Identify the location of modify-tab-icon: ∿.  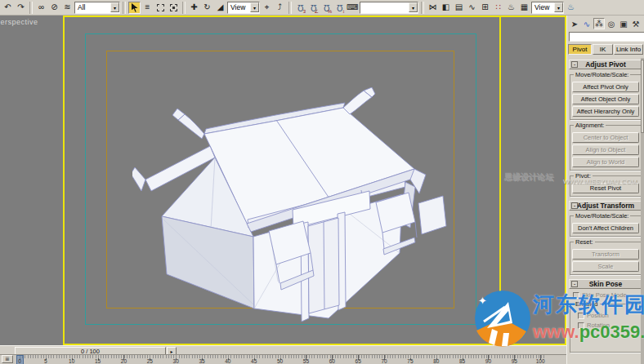
(587, 24).